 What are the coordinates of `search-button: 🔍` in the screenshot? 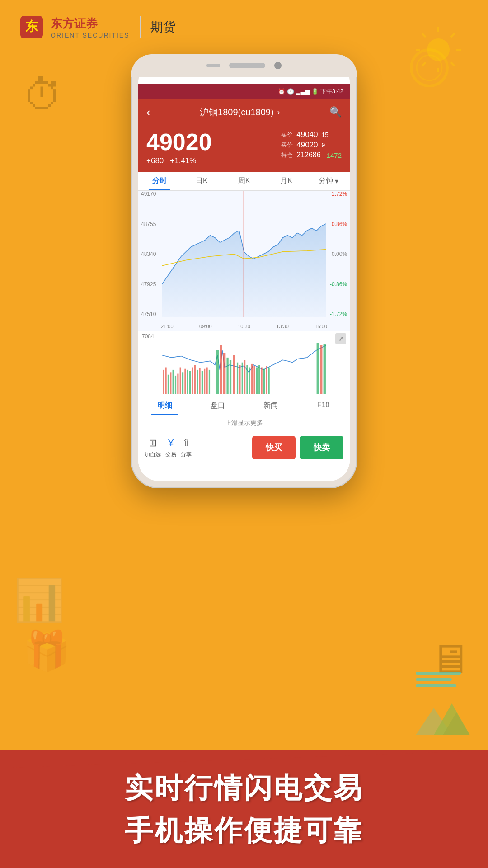 It's located at (335, 112).